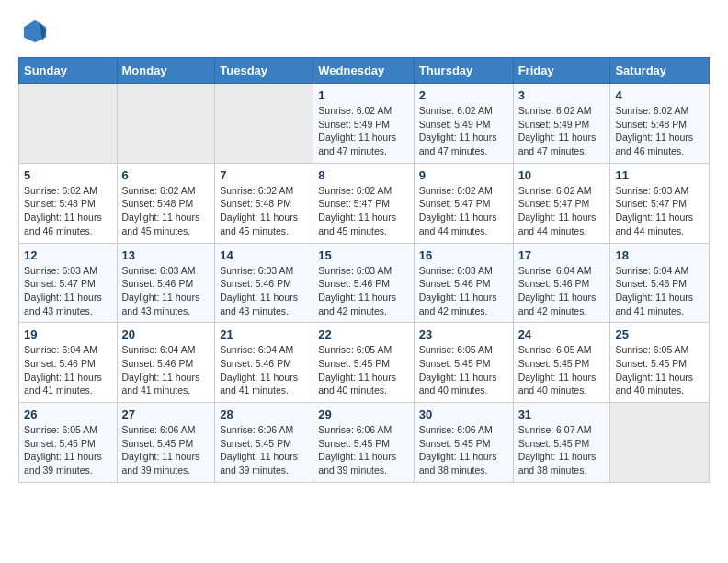 Image resolution: width=728 pixels, height=563 pixels. What do you see at coordinates (68, 335) in the screenshot?
I see `day-number: 19` at bounding box center [68, 335].